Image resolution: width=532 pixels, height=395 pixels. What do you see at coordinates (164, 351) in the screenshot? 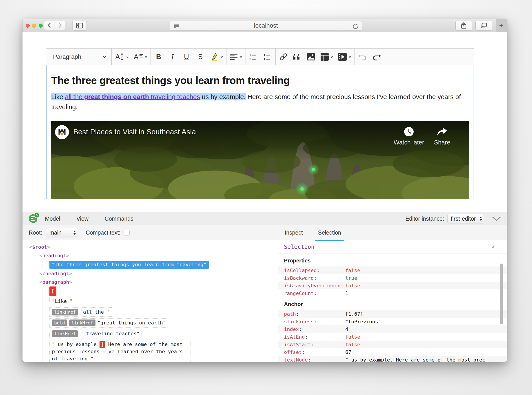
I see `tree-node-text-us-by-example: " us by example.] Here are some of the m…` at bounding box center [164, 351].